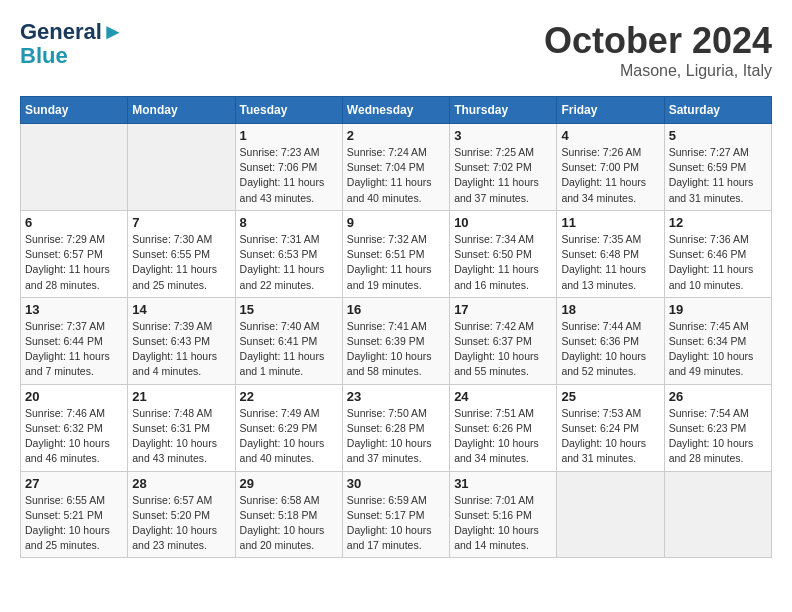 This screenshot has height=612, width=792. Describe the element at coordinates (181, 262) in the screenshot. I see `day-info: Sunrise: 7:30 AMSunset: 6:55 PMDaylight:…` at that location.